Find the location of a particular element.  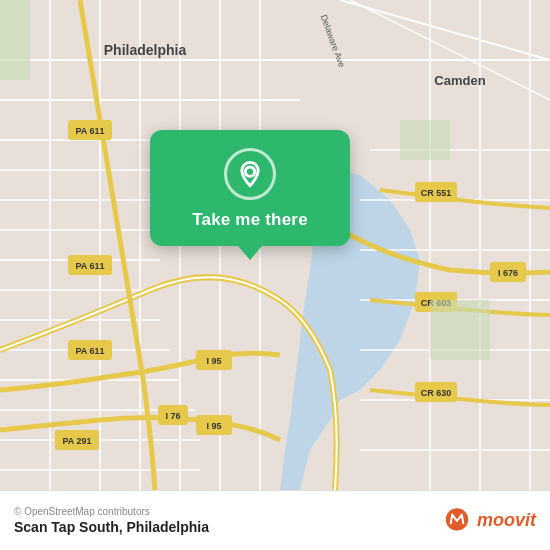

svg-text: CR 630 is located at coordinates (436, 393).